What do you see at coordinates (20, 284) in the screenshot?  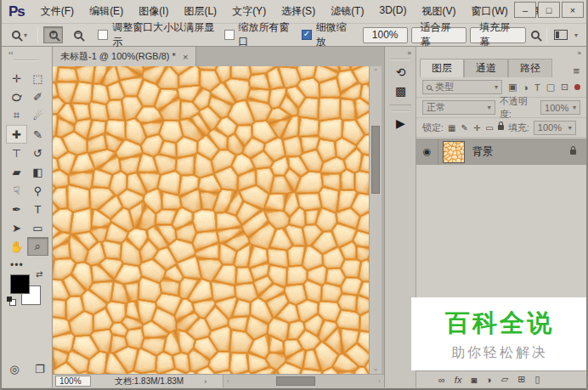 I see `foreground-color-swatch` at bounding box center [20, 284].